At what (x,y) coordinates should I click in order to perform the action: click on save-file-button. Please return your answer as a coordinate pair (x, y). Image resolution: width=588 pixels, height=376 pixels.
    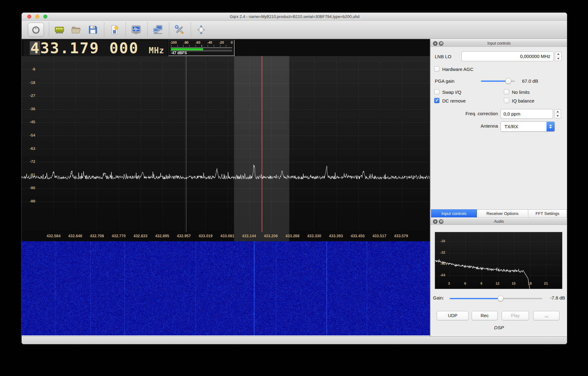
    Looking at the image, I should click on (93, 30).